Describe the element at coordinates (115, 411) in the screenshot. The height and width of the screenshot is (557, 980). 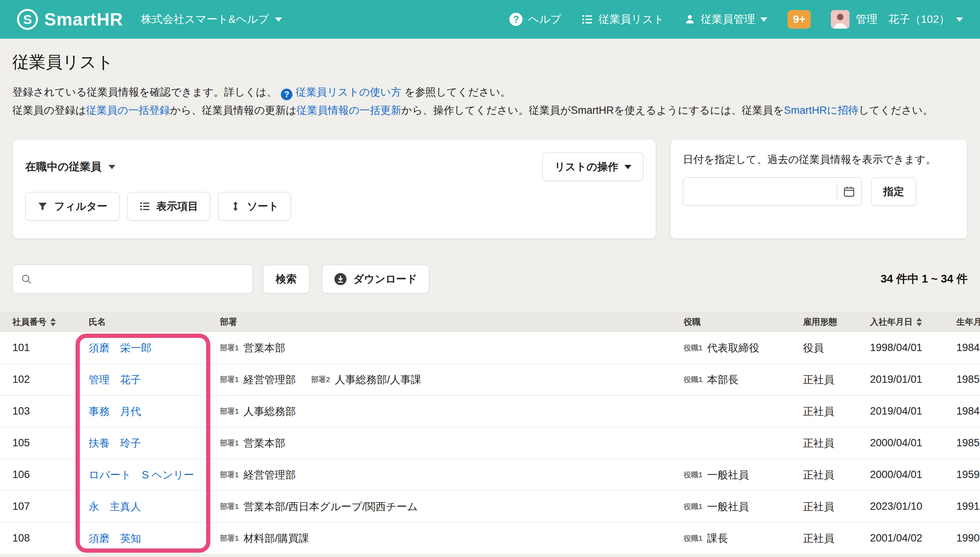
I see `employee-name-link: 事務 月代` at that location.